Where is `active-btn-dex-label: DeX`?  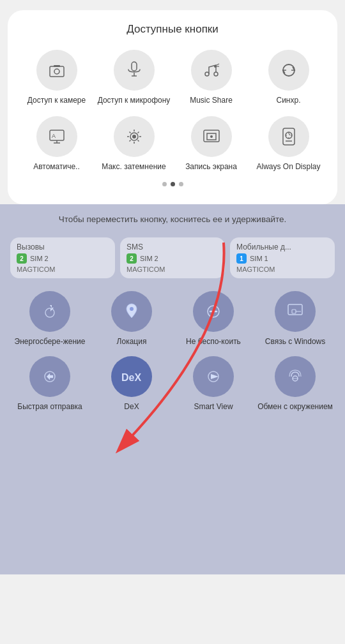 active-btn-dex-label: DeX is located at coordinates (132, 407).